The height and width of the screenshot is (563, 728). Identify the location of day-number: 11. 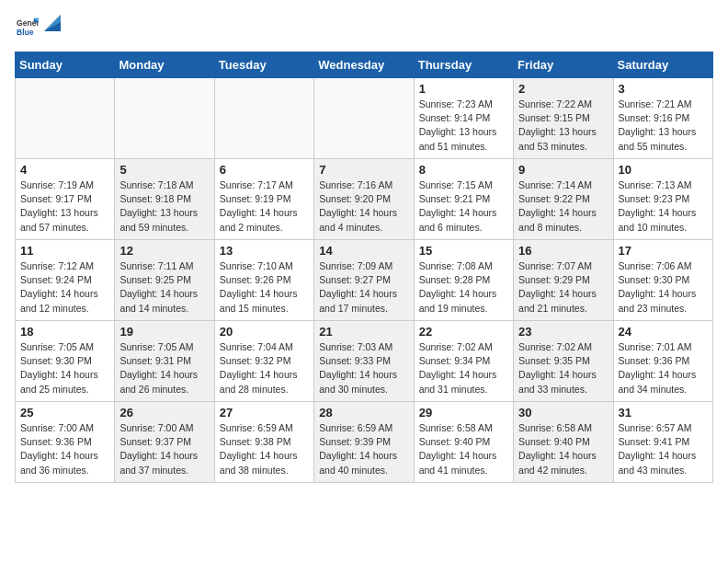
(64, 250).